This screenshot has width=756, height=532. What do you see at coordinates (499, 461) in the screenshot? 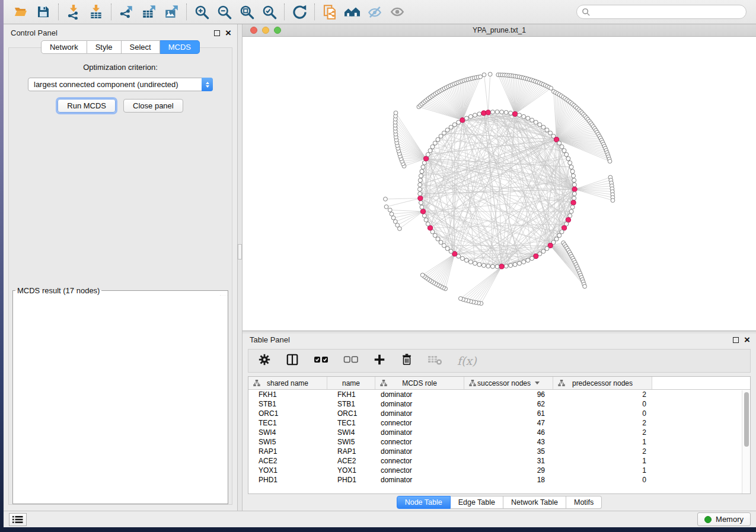
I see `table-row: ACE2ACE2connector311` at bounding box center [499, 461].